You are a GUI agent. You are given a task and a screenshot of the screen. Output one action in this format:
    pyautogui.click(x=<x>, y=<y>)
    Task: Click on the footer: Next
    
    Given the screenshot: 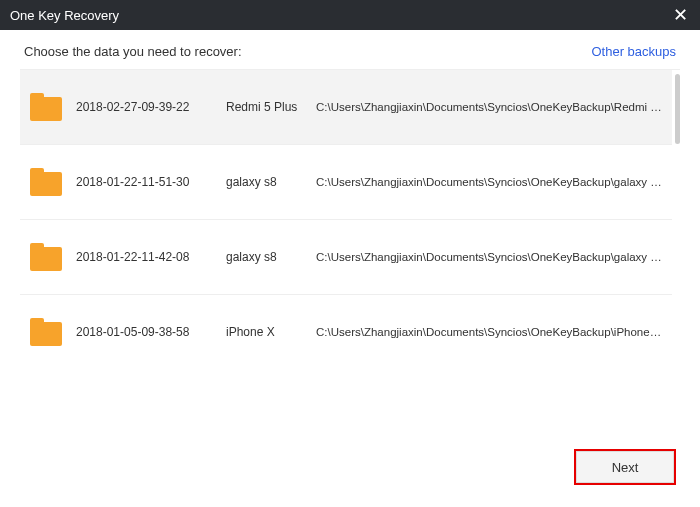 What is the action you would take?
    pyautogui.click(x=625, y=467)
    